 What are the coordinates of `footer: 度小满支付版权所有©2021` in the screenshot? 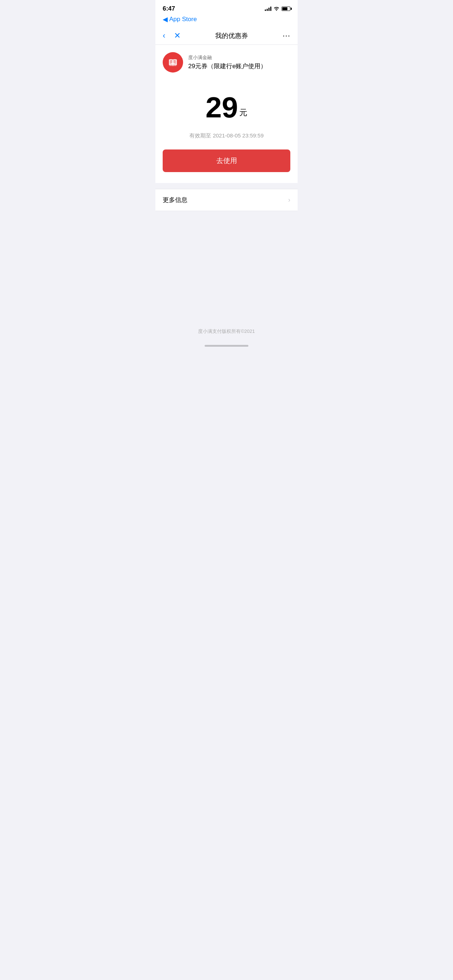 It's located at (226, 331).